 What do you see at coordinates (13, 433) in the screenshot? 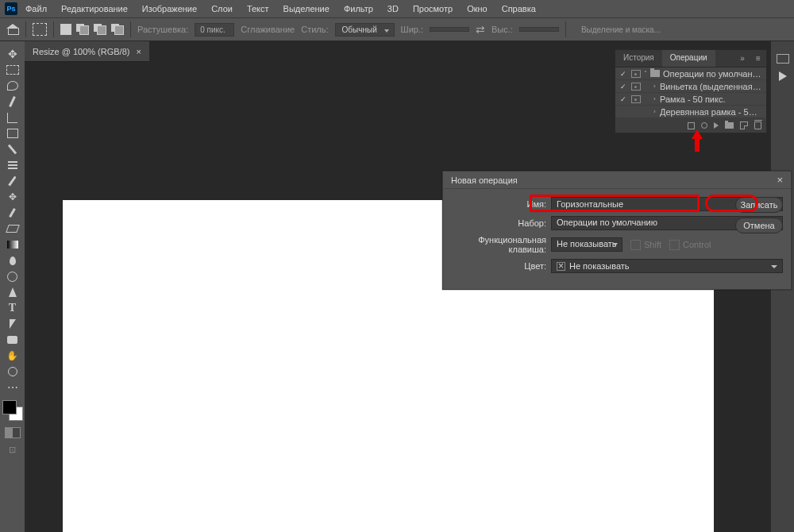
I see `quick-mask-icon` at bounding box center [13, 433].